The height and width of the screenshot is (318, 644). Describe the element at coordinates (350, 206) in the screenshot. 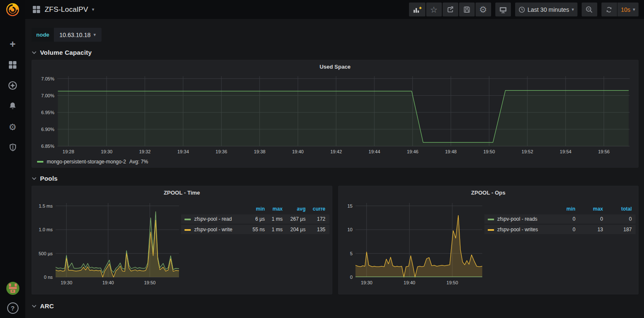

I see `svg-text: 15` at that location.